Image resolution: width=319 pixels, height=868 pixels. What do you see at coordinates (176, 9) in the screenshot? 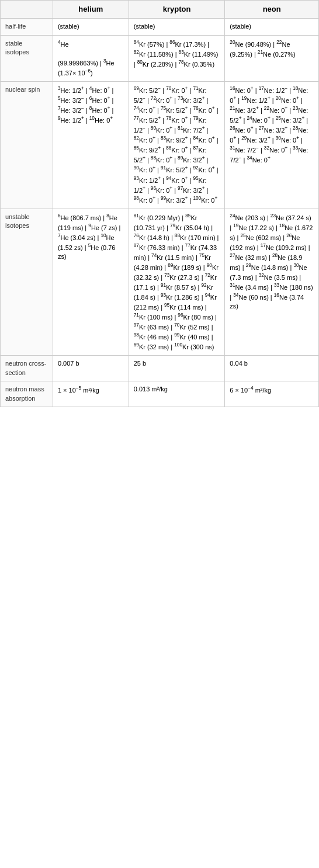
I see `column-header-krypton: krypton` at bounding box center [176, 9].